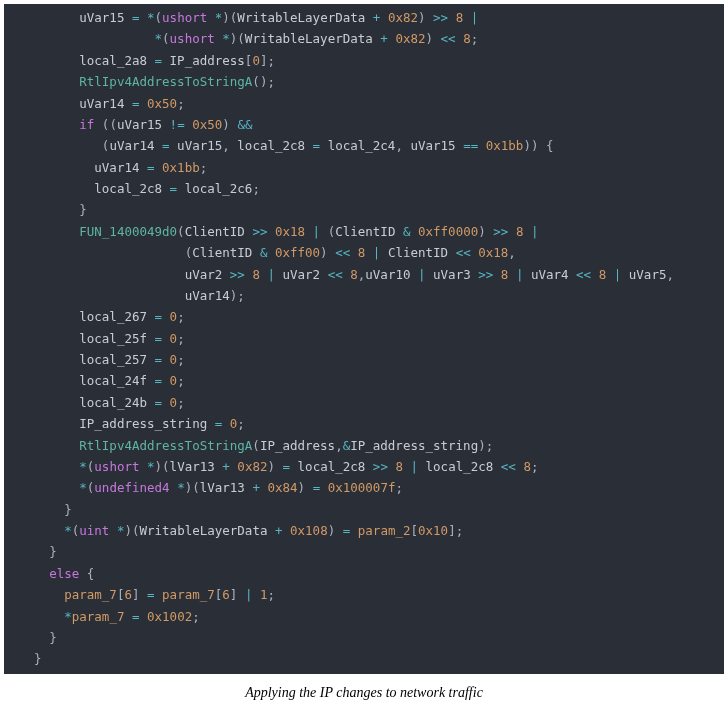 This screenshot has height=703, width=728. Describe the element at coordinates (282, 488) in the screenshot. I see `code-token: 0x84` at that location.